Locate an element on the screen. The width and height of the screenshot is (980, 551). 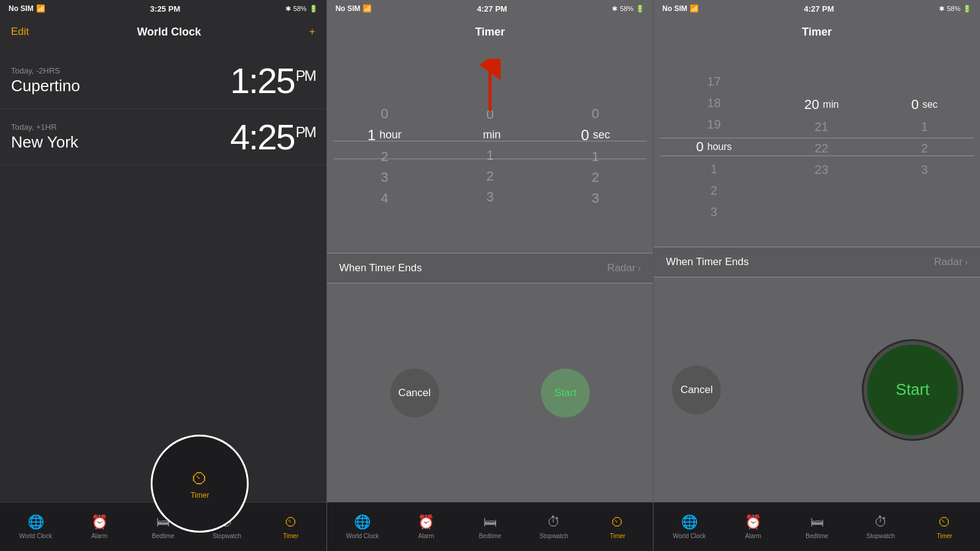
picker-hour-above: 0 is located at coordinates (385, 114).